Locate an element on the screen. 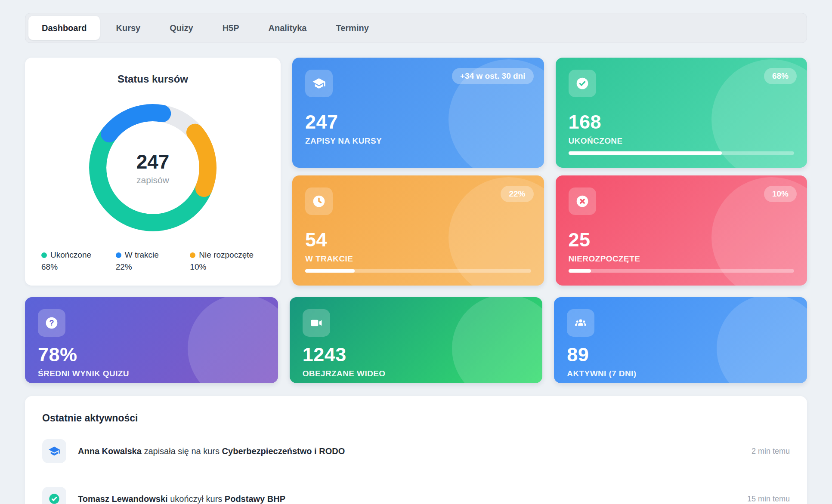 The image size is (832, 504). stat-card-aktywni: 89 AKTYWNI (7 DNI) is located at coordinates (680, 340).